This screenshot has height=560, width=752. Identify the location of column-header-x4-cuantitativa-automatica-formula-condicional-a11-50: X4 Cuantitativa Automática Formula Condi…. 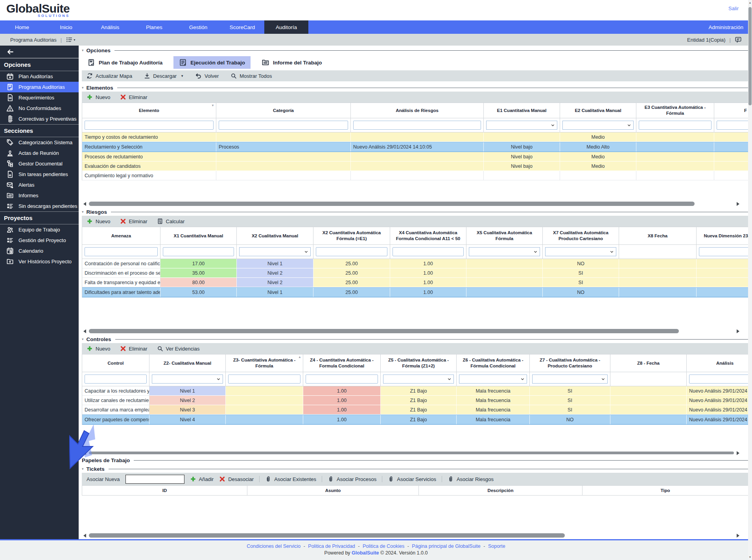
(428, 236).